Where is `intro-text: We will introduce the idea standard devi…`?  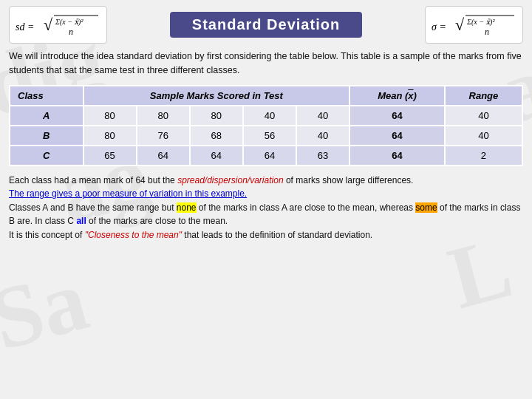 intro-text: We will introduce the idea standard devi… is located at coordinates (266, 64).